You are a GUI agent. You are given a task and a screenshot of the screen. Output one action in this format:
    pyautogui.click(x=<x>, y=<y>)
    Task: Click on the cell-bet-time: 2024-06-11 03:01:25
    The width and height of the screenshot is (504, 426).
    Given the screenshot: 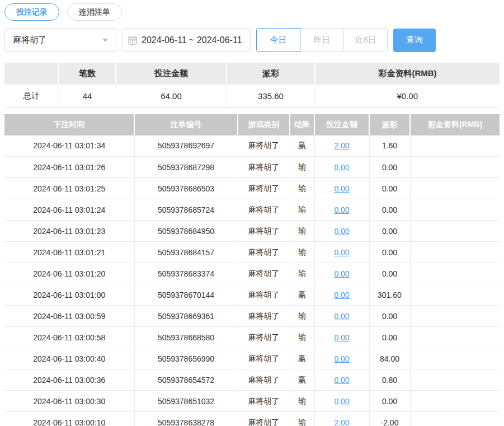 What is the action you would take?
    pyautogui.click(x=69, y=189)
    